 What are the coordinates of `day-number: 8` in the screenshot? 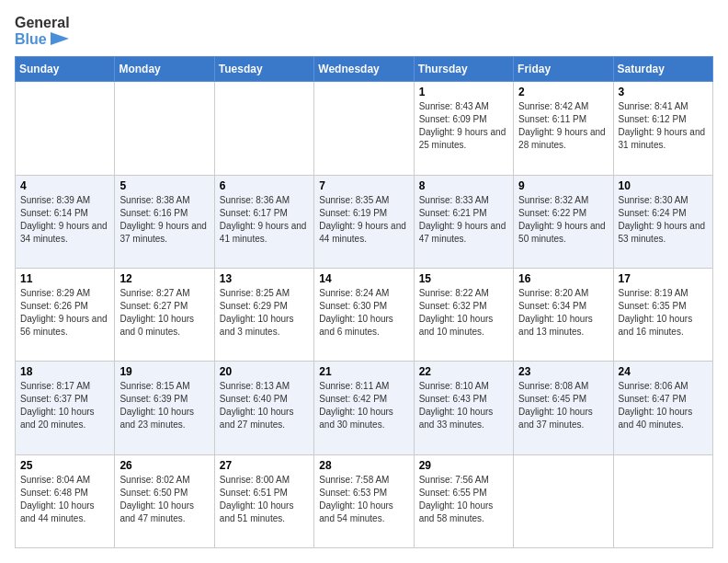 It's located at (463, 186).